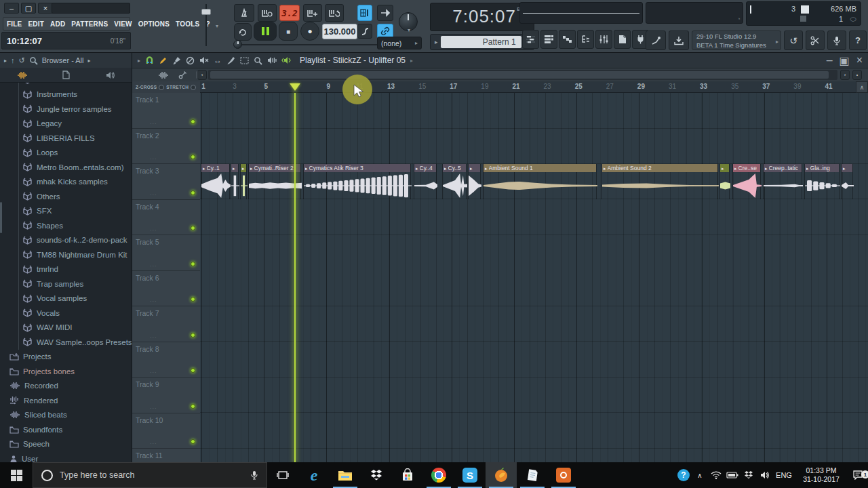 The height and width of the screenshot is (488, 868). What do you see at coordinates (161, 87) in the screenshot?
I see `zcross-toggle` at bounding box center [161, 87].